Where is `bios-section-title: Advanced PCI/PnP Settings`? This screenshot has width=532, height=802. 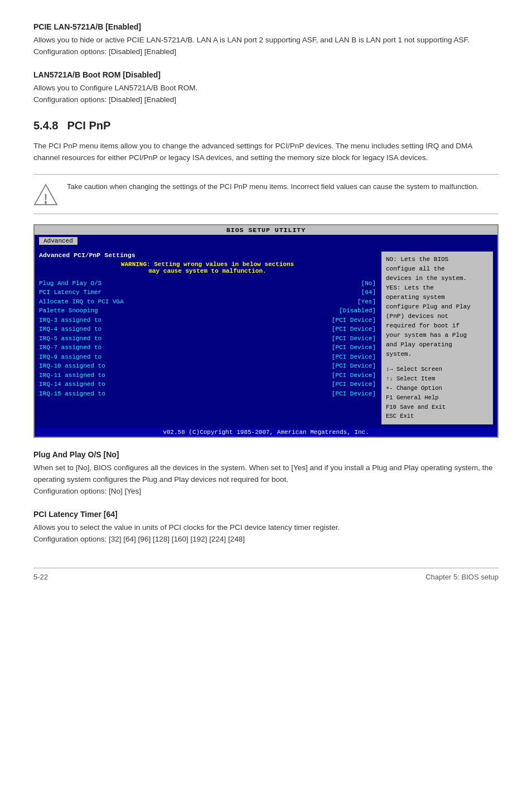 bios-section-title: Advanced PCI/PnP Settings is located at coordinates (207, 255).